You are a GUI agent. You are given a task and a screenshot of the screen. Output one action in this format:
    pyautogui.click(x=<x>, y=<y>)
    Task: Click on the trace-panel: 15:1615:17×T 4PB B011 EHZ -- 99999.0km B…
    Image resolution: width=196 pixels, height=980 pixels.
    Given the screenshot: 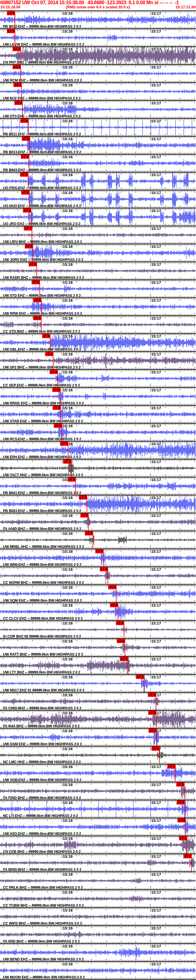 What is the action you would take?
    pyautogui.click(x=98, y=127)
    